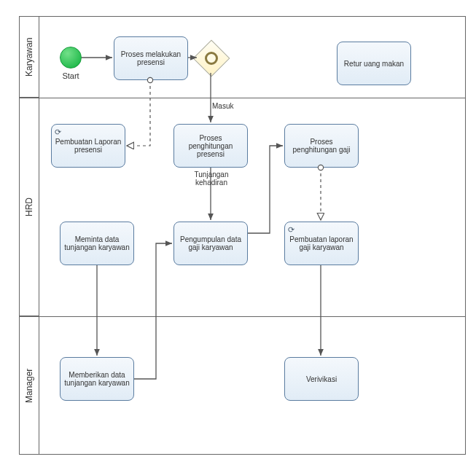 The image size is (476, 470). I want to click on task-verifikasi: Verivikasi, so click(321, 379).